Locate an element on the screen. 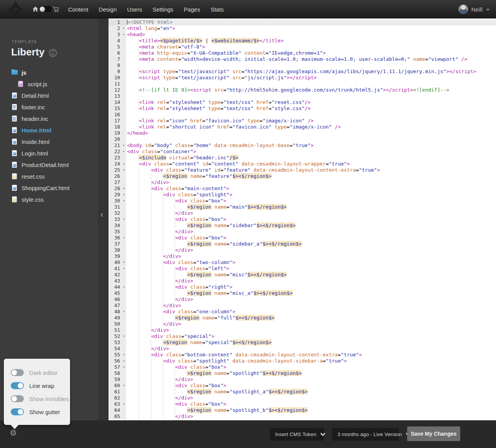 The width and height of the screenshot is (496, 448). nav-item-design: Design is located at coordinates (108, 9).